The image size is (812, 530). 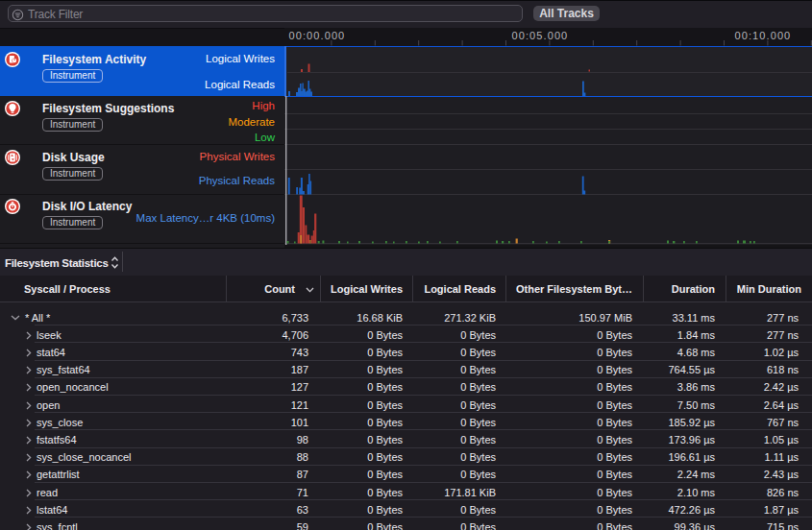 What do you see at coordinates (763, 36) in the screenshot?
I see `svg-text: 00:10.000` at bounding box center [763, 36].